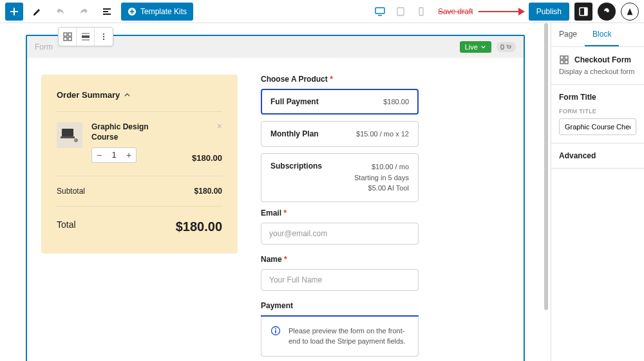 This screenshot has width=644, height=361. Describe the element at coordinates (603, 60) in the screenshot. I see `sidebar-block-name: Checkout Form` at that location.